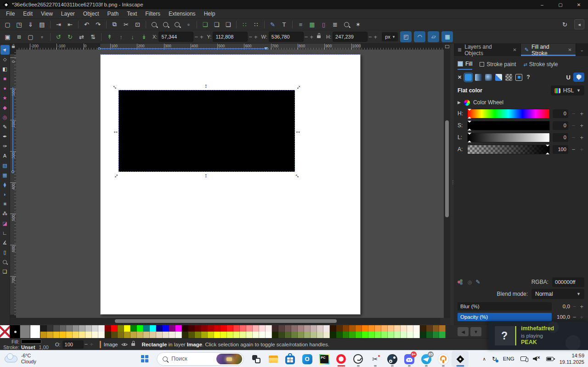 Image resolution: width=588 pixels, height=367 pixels. What do you see at coordinates (5, 204) in the screenshot?
I see `tool-tweak: ✳` at bounding box center [5, 204].